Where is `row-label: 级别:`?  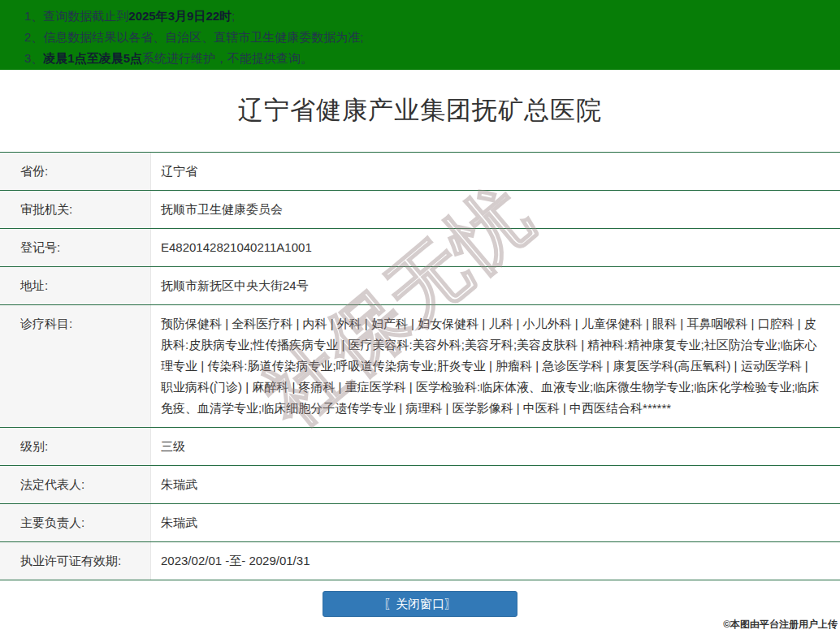 row-label: 级别: is located at coordinates (76, 446).